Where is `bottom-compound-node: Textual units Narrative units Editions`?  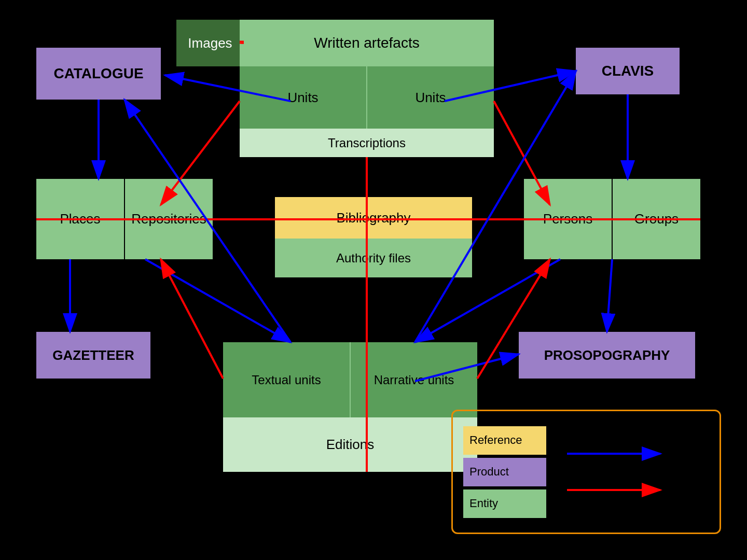 bottom-compound-node: Textual units Narrative units Editions is located at coordinates (350, 407).